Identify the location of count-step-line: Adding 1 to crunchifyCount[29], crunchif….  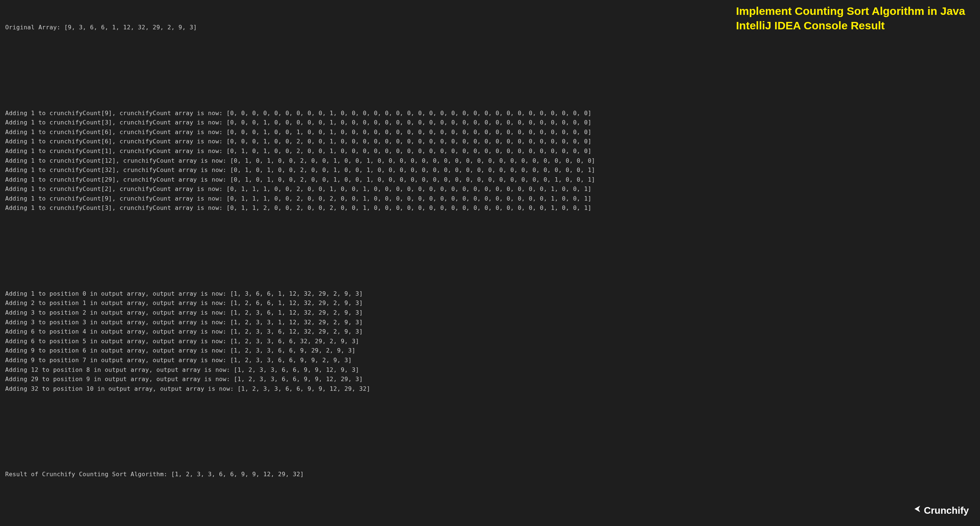
(490, 180).